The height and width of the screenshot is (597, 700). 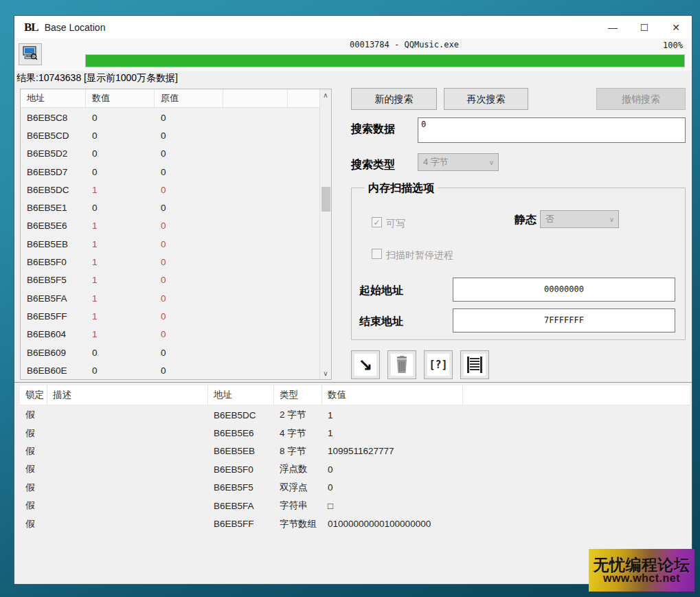 What do you see at coordinates (354, 488) in the screenshot?
I see `address-list-row: 假B6EB5F5双浮点0` at bounding box center [354, 488].